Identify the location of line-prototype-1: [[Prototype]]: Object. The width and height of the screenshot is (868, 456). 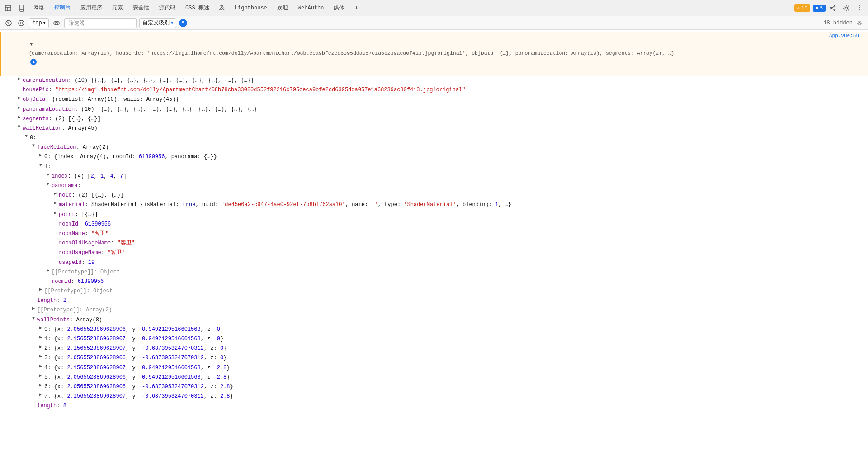
(434, 272).